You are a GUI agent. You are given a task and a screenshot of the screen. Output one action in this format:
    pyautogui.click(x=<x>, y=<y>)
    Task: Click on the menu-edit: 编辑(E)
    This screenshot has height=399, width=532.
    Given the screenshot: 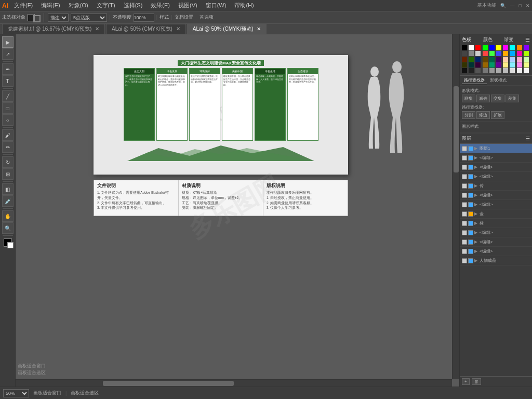 What is the action you would take?
    pyautogui.click(x=51, y=5)
    